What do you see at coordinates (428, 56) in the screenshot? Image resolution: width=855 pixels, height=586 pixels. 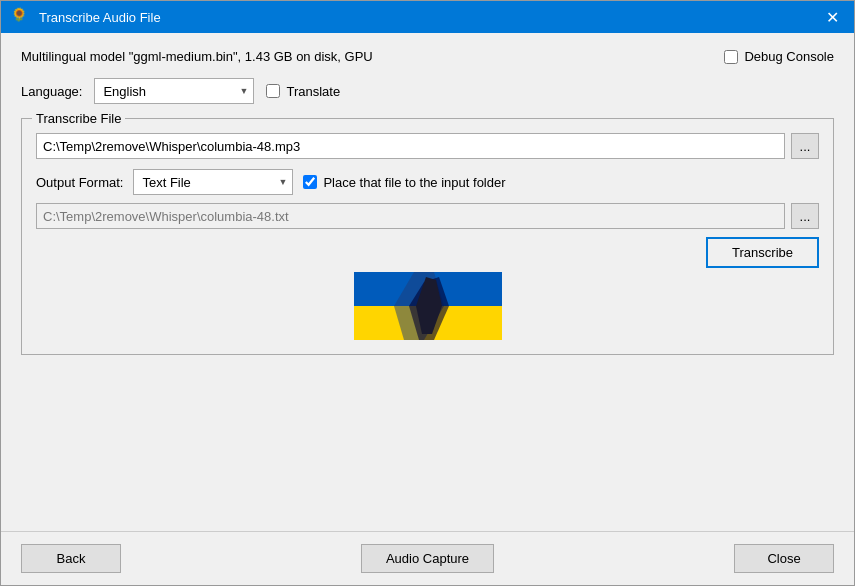 I see `info-row: Multilingual model "ggml-medium.bin", 1.…` at bounding box center [428, 56].